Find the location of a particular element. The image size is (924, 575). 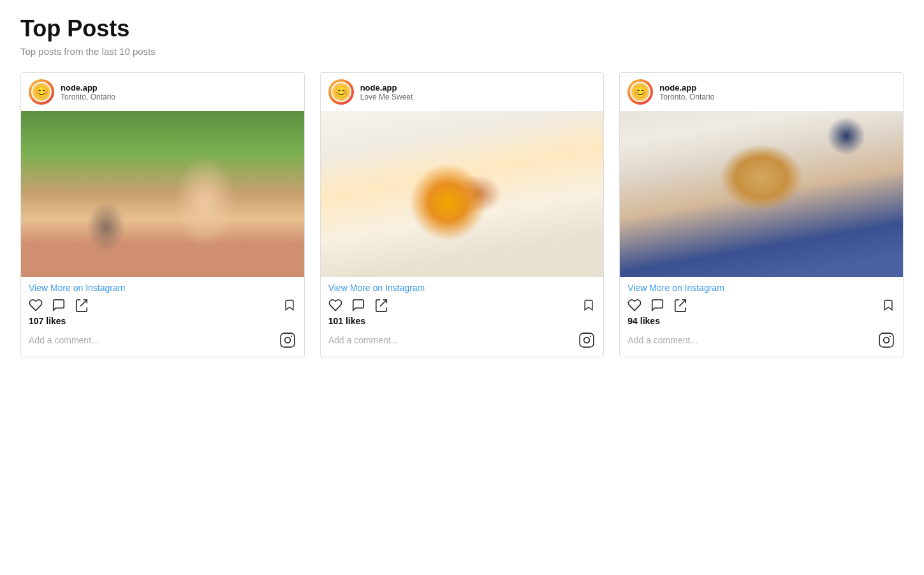

avatar-face-icon-2: 😊 is located at coordinates (341, 92).